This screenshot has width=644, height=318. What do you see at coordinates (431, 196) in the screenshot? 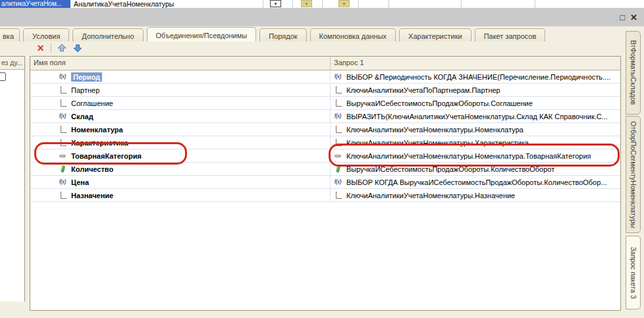
I see `field-query: КлючиАналитикиУчетаНоменклатуры.Назначен…` at bounding box center [431, 196].